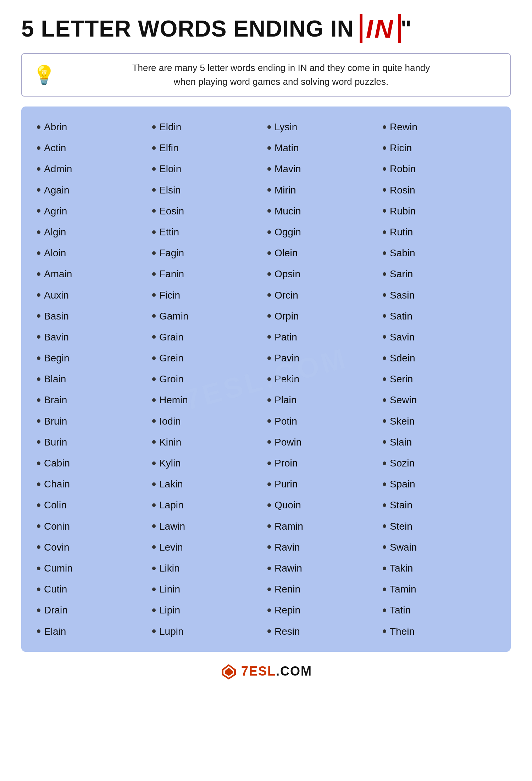  I want to click on word-text: Abrin, so click(55, 127).